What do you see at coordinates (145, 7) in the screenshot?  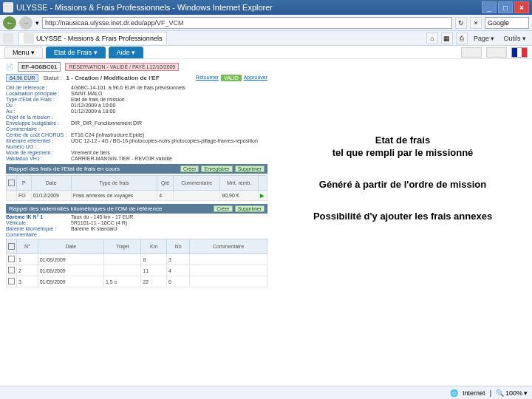 I see `window-title: ULYSSE - Missions & Frais Professionnels…` at bounding box center [145, 7].